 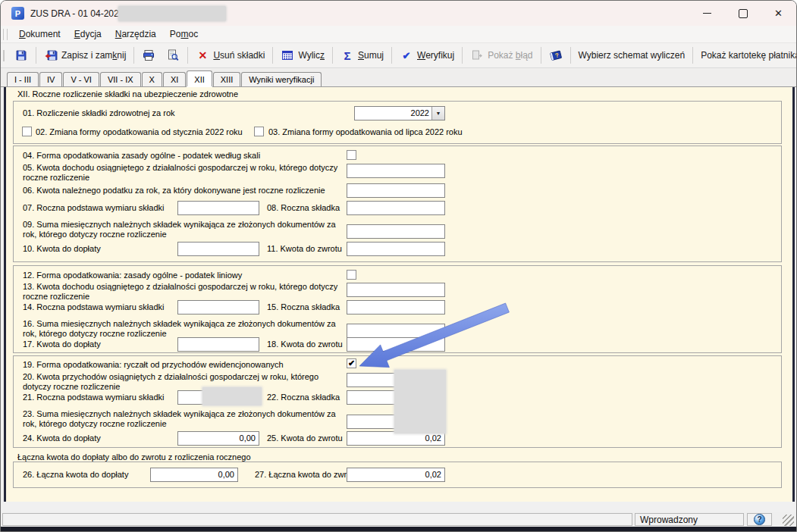 What do you see at coordinates (93, 308) in the screenshot?
I see `field-14-label: 14. Roczna podstawa wymiaru składki` at bounding box center [93, 308].